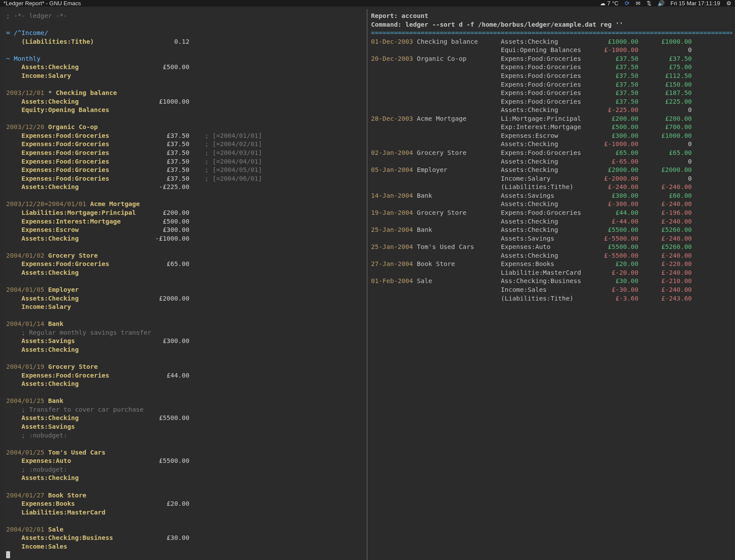  Describe the element at coordinates (368, 4) in the screenshot. I see `top-panel: *Ledger Report* - GNU Emacs ☁ 7 °C ⟳ ✉ ⇅…` at that location.